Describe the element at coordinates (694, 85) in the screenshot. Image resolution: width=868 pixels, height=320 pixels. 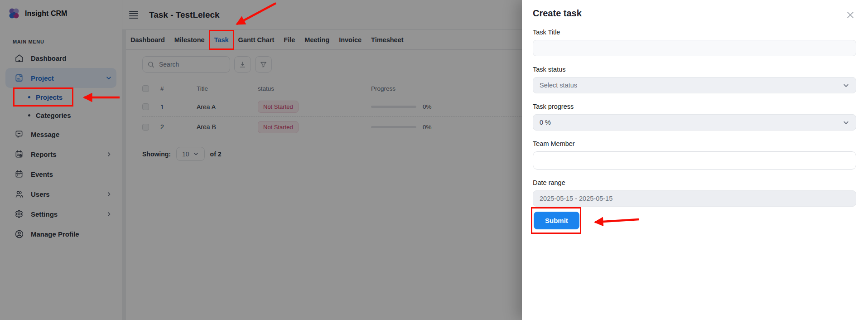
I see `task-status-select: Select status` at that location.